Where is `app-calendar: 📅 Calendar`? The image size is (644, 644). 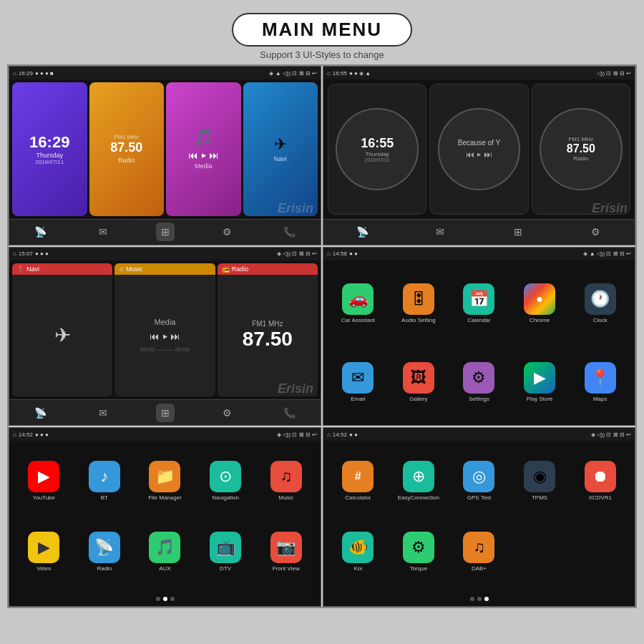
app-calendar: 📅 Calendar is located at coordinates (479, 303).